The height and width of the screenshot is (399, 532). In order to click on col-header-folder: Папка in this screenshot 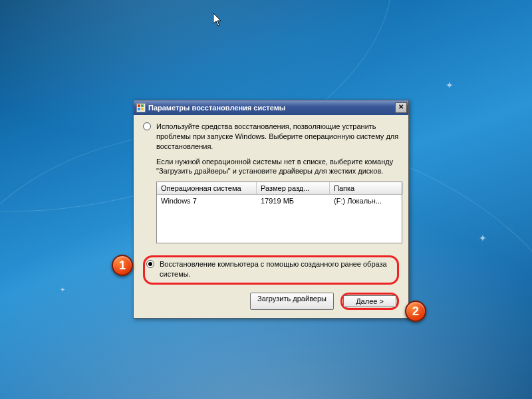, I will do `click(366, 188)`.